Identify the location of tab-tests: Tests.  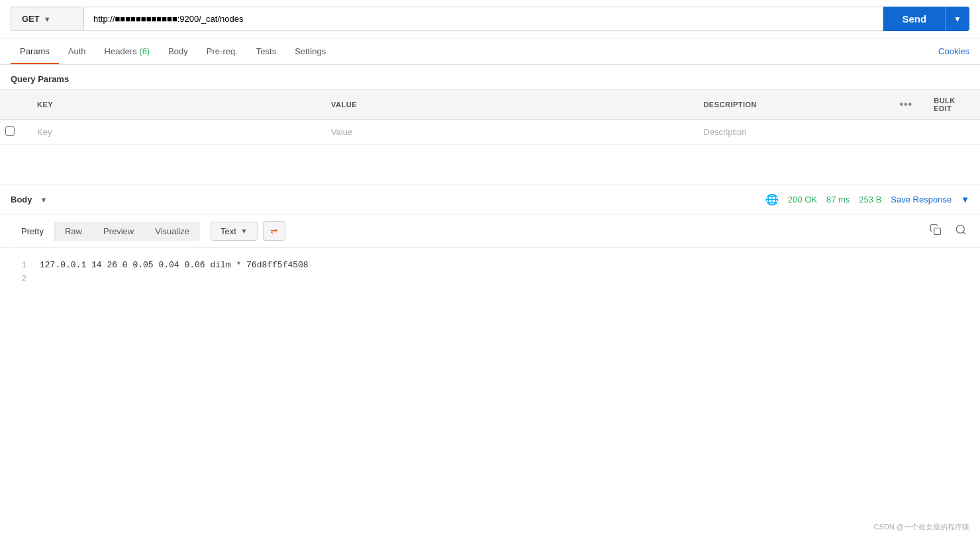
(266, 52).